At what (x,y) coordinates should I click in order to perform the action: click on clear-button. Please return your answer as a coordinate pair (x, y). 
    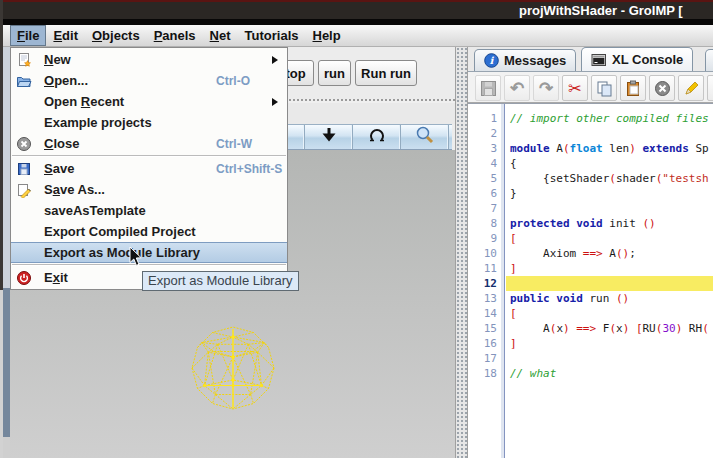
    Looking at the image, I should click on (662, 88).